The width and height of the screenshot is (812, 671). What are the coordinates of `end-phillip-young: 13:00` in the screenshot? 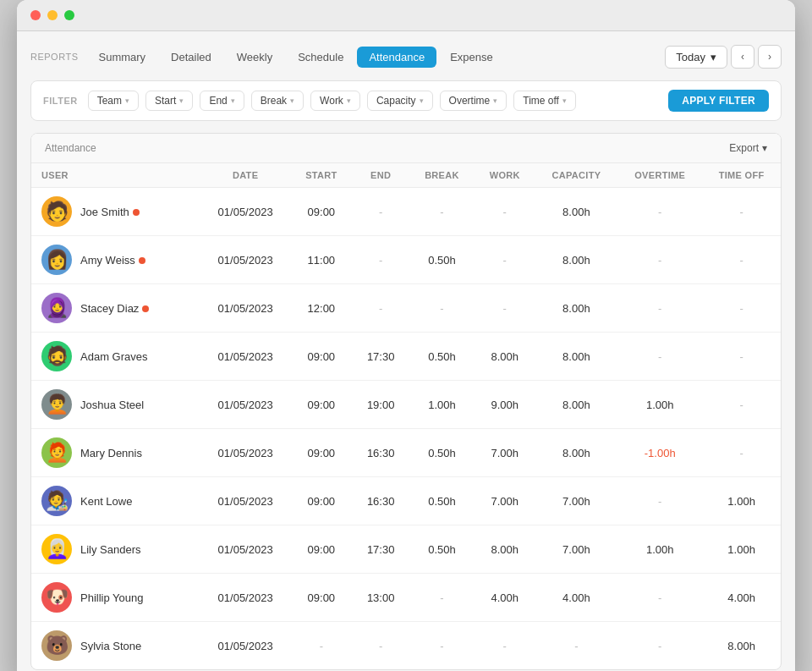 It's located at (381, 597).